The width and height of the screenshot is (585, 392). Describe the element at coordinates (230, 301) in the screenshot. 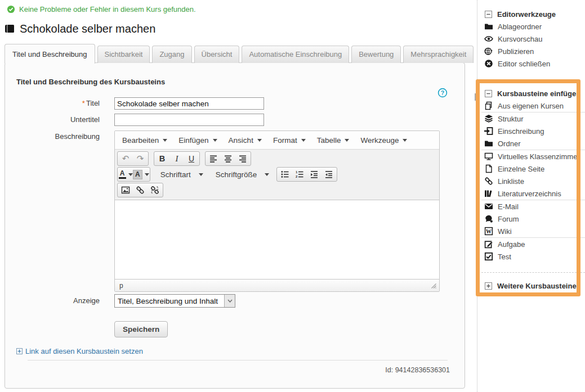

I see `chevron-down-icon` at that location.